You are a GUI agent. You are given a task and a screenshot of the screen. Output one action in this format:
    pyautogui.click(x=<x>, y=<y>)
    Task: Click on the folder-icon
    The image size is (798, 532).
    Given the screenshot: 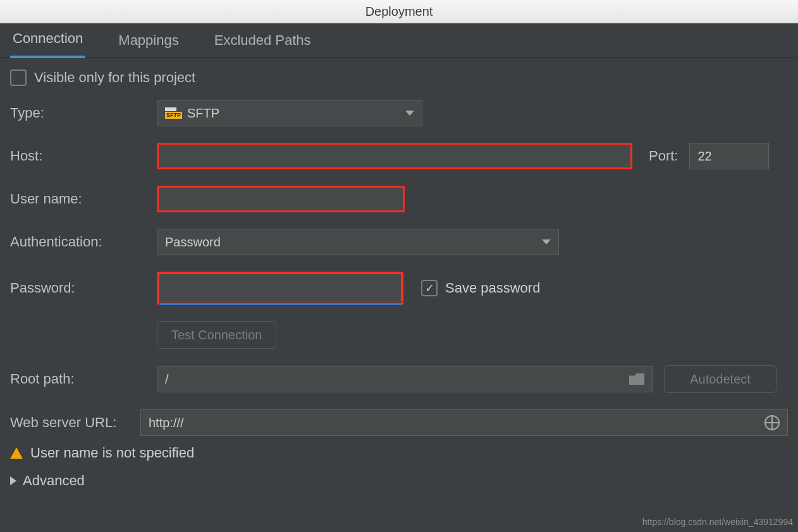 What is the action you would take?
    pyautogui.click(x=637, y=379)
    